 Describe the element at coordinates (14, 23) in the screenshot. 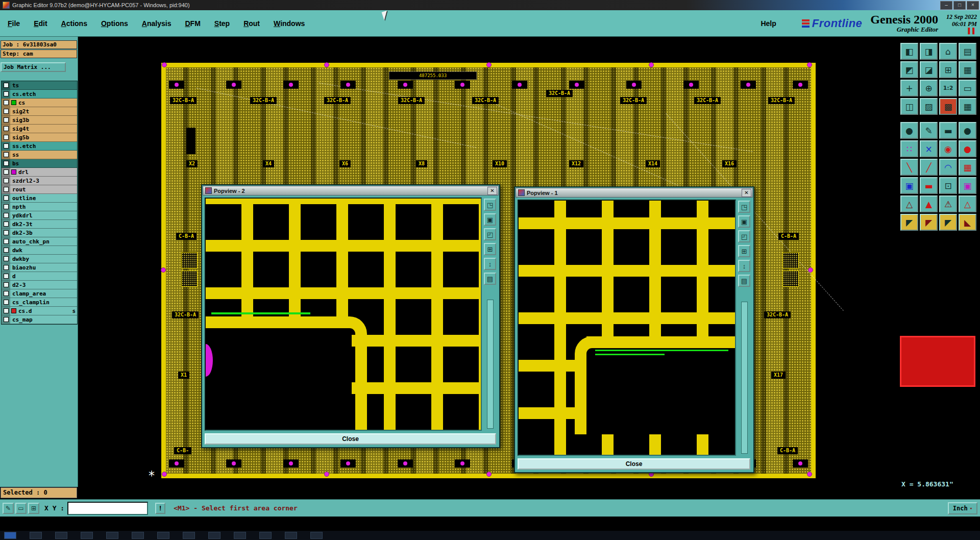

I see `menu-file: File` at that location.